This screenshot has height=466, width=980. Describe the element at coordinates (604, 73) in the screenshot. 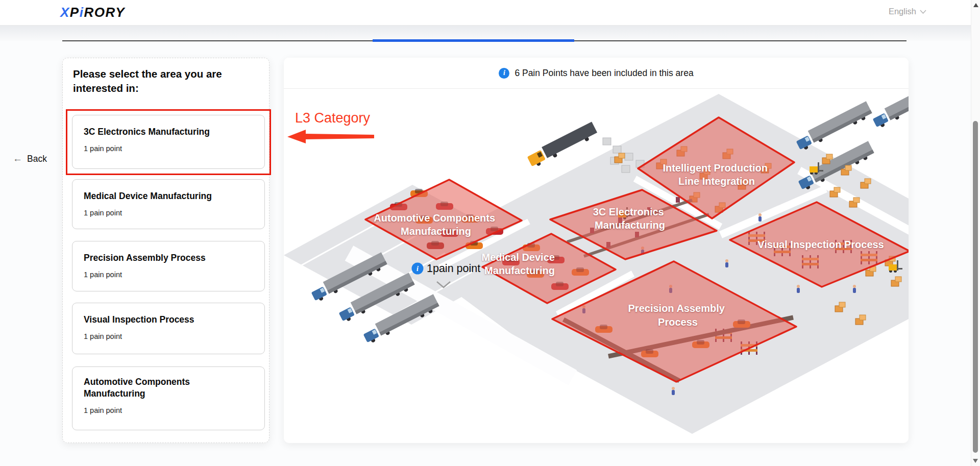

I see `banner-text: 6 Pain Points have been included in this…` at that location.